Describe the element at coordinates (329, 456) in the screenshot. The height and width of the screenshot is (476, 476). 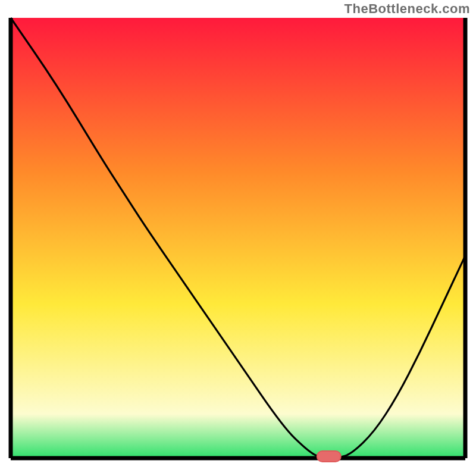
I see `optimal-marker` at that location.